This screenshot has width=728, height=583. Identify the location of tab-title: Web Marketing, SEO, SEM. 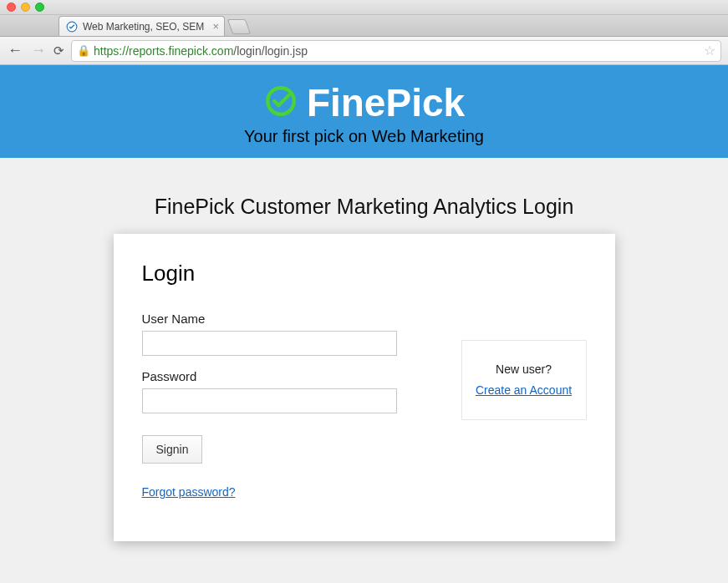
(144, 27).